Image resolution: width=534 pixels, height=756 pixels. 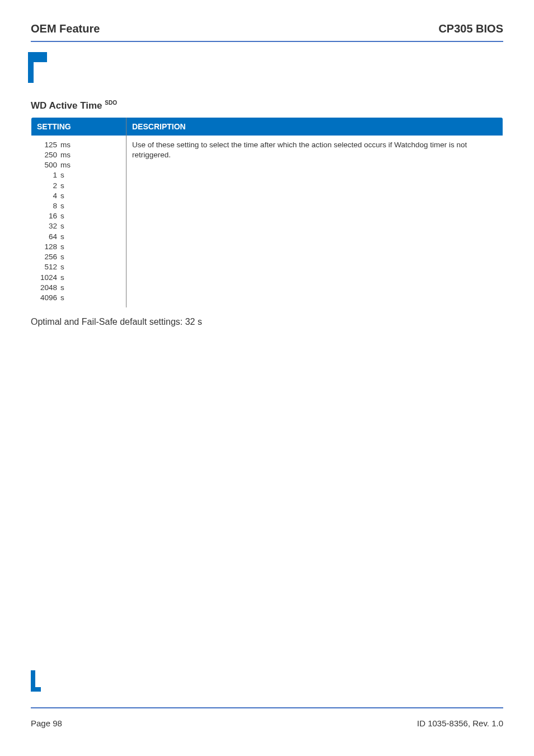 What do you see at coordinates (78, 278) in the screenshot?
I see `setting-value-row: 1024s` at bounding box center [78, 278].